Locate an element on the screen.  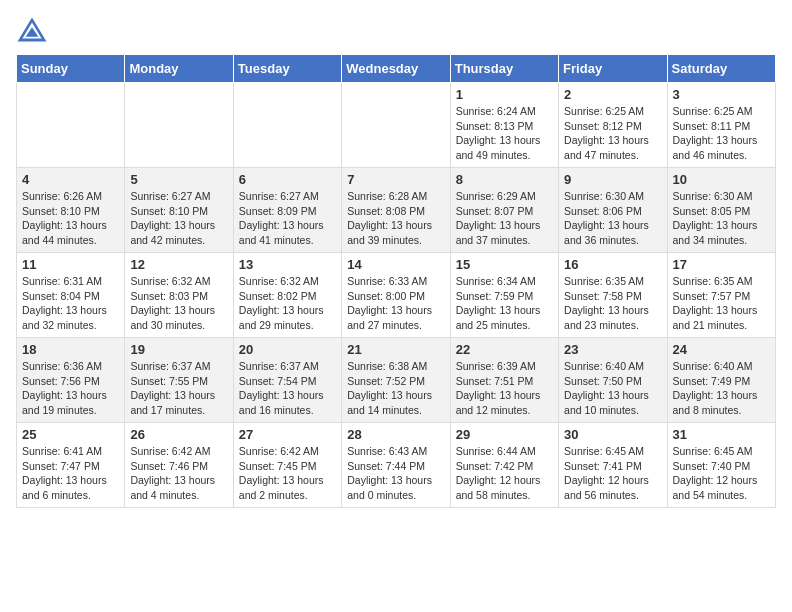
day-info: Sunrise: 6:34 AM Sunset: 7:59 PM Dayligh… is located at coordinates (504, 304).